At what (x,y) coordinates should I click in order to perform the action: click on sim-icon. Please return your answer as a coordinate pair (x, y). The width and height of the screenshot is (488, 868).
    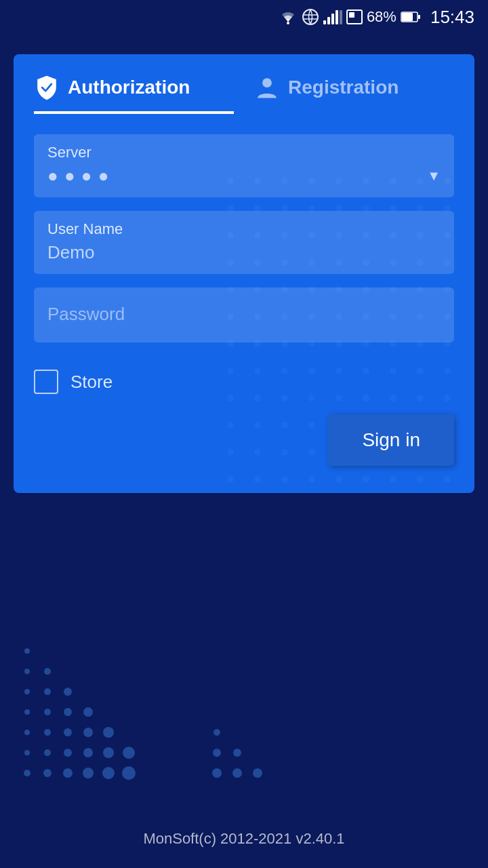
    Looking at the image, I should click on (354, 17).